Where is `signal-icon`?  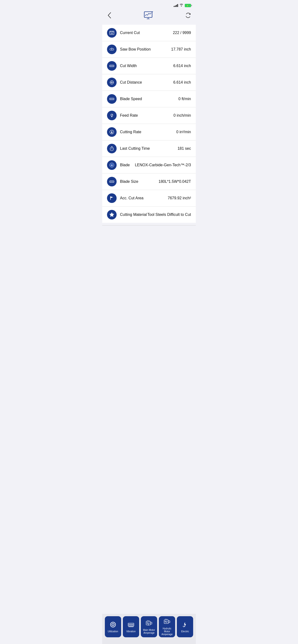 signal-icon is located at coordinates (176, 6).